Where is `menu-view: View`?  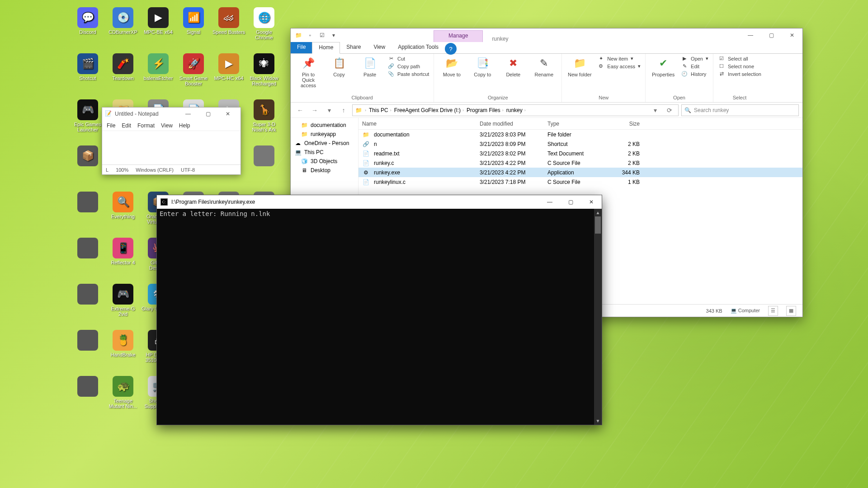
menu-view: View is located at coordinates (167, 126).